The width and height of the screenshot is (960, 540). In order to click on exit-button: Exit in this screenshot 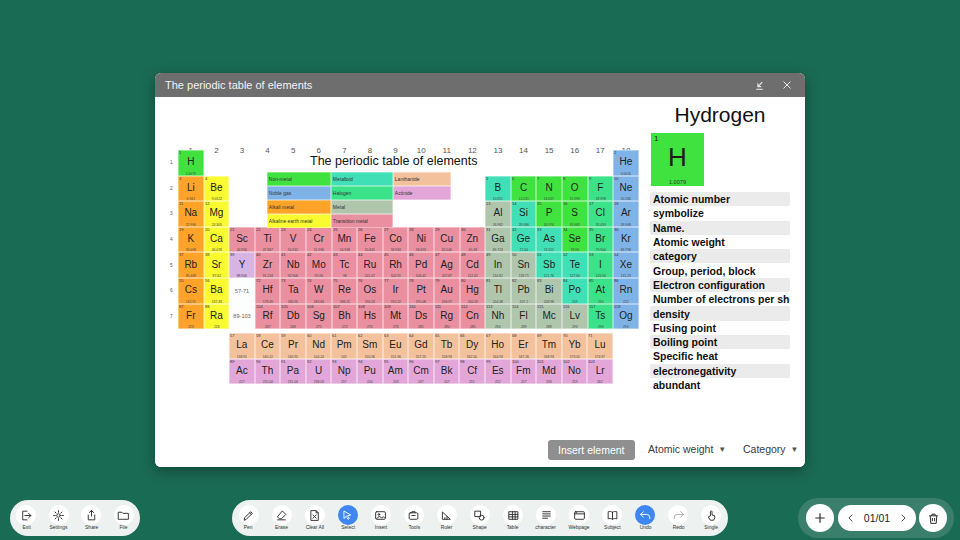, I will do `click(26, 518)`.